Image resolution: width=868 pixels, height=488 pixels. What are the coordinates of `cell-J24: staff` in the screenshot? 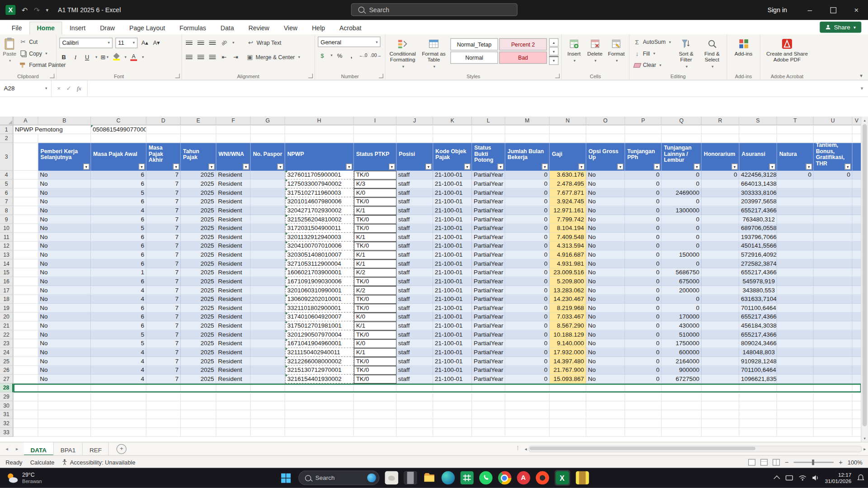 It's located at (415, 352).